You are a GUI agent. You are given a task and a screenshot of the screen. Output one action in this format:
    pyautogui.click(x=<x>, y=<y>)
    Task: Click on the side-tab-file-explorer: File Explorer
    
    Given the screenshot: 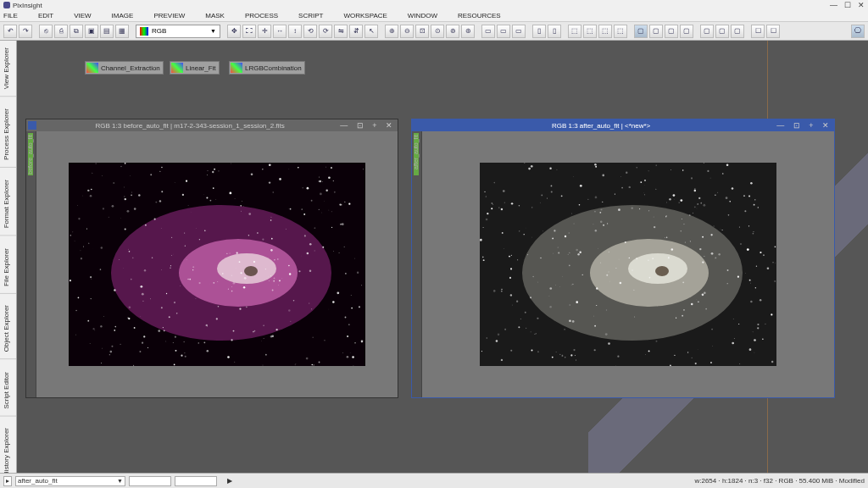 What is the action you would take?
    pyautogui.click(x=8, y=268)
    